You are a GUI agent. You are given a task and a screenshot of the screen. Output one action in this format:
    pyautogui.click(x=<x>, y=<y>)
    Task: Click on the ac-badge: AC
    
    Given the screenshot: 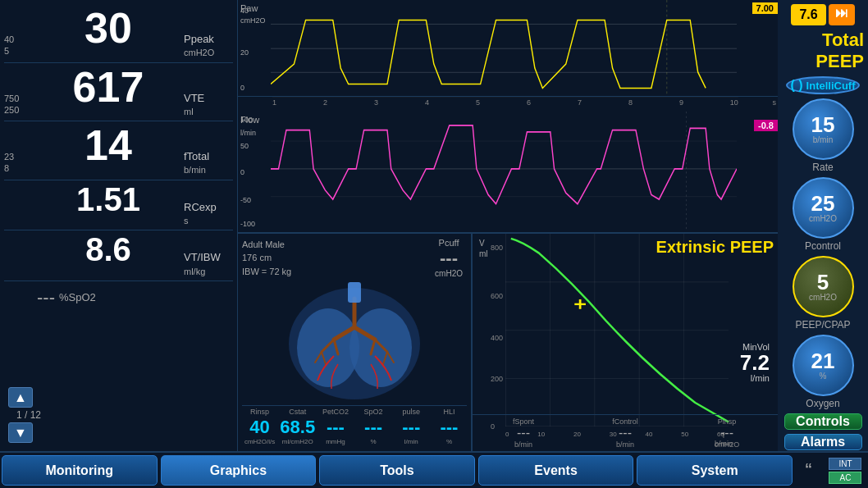 What is the action you would take?
    pyautogui.click(x=845, y=477)
    